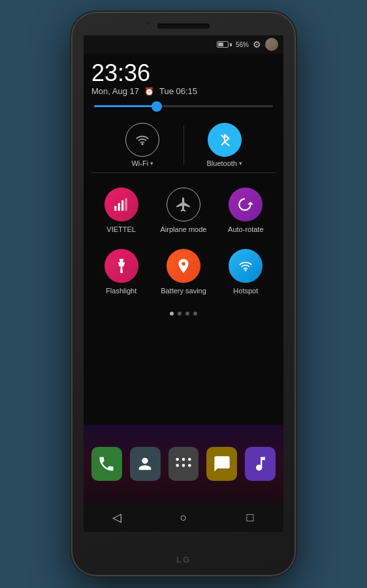 The image size is (367, 588). What do you see at coordinates (272, 44) in the screenshot?
I see `avatar` at bounding box center [272, 44].